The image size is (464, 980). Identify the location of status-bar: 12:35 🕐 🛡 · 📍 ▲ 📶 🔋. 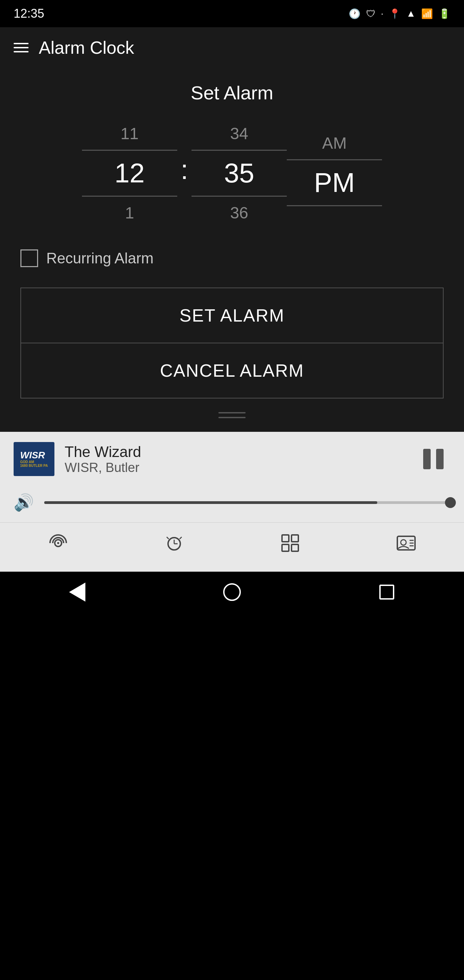
(232, 14).